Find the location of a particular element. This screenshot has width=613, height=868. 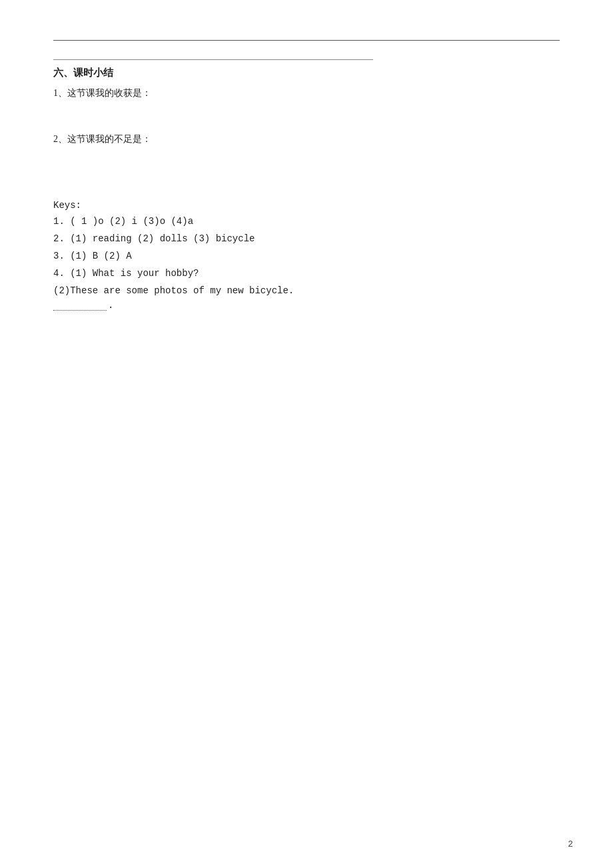

keys-line-4: 4. (1) What is your hobby? is located at coordinates (306, 274).